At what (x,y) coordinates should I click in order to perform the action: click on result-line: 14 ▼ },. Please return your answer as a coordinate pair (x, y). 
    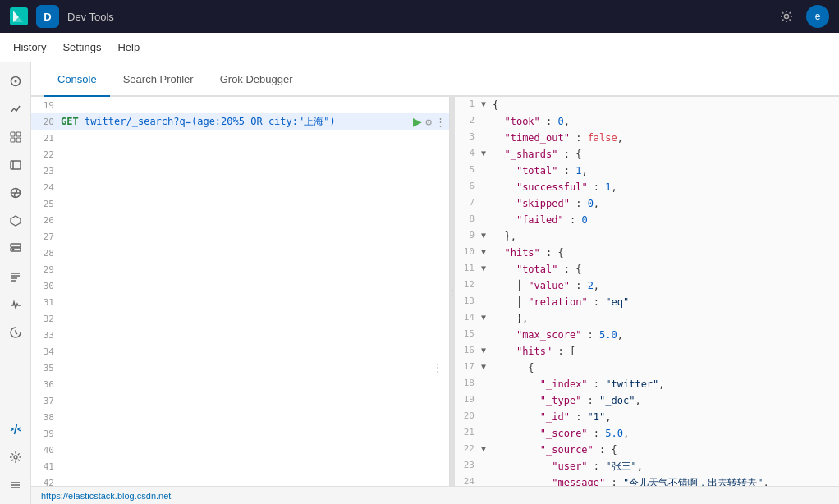
    Looking at the image, I should click on (647, 318).